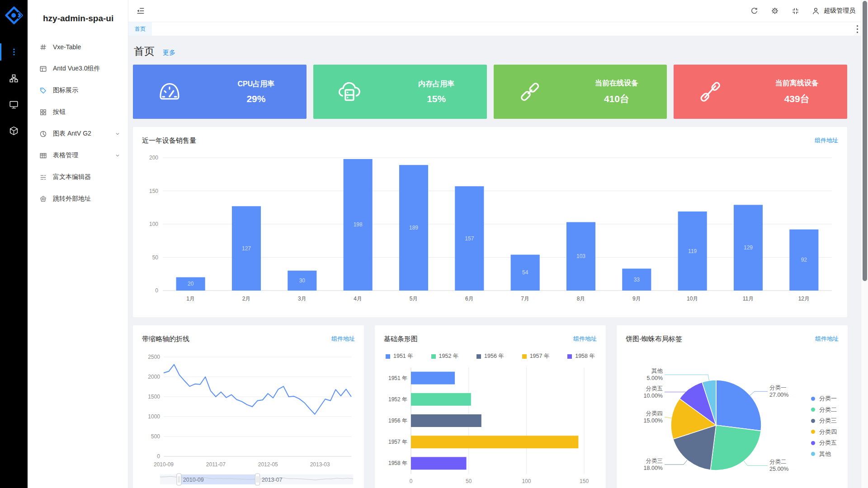 This screenshot has height=488, width=868. What do you see at coordinates (400, 356) in the screenshot?
I see `legend-item-0: 1951 年` at bounding box center [400, 356].